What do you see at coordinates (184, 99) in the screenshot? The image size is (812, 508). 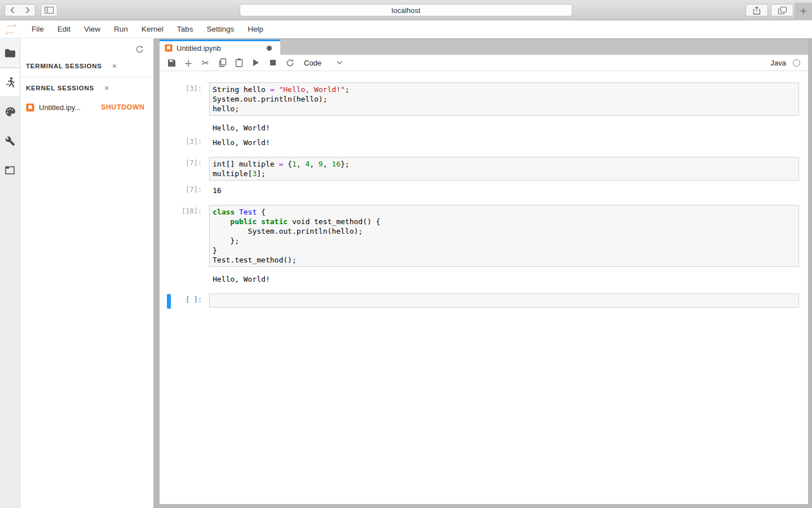 I see `cell-prompt: [3]:` at bounding box center [184, 99].